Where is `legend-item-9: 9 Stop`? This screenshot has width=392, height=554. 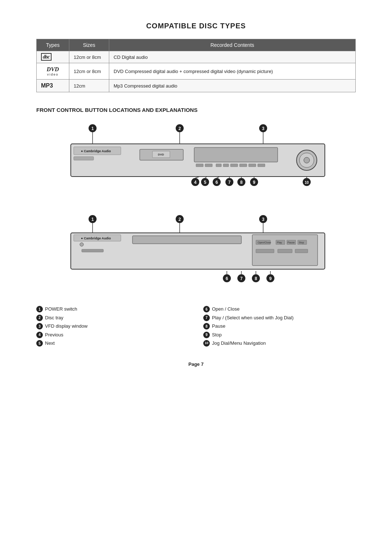
legend-item-9: 9 Stop is located at coordinates (279, 335).